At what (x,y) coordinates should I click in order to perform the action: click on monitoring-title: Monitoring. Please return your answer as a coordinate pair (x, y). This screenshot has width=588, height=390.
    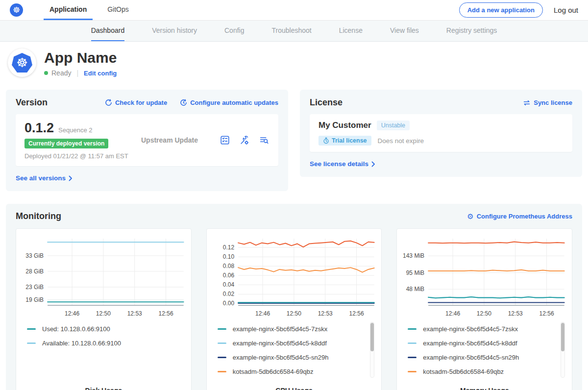
    Looking at the image, I should click on (38, 217).